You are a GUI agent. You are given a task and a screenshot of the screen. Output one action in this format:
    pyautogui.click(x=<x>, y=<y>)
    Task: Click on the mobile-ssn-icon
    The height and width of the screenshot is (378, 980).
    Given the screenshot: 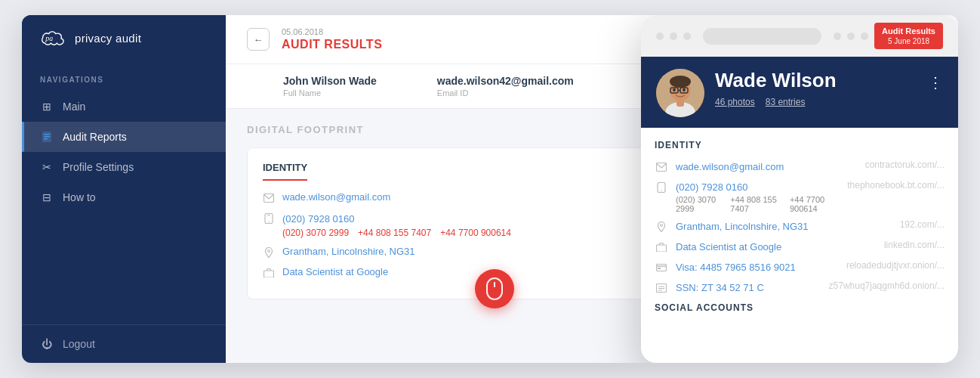 What is the action you would take?
    pyautogui.click(x=661, y=288)
    